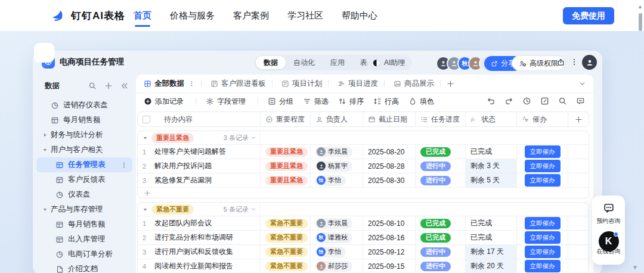 This screenshot has width=644, height=273. I want to click on more-options-icon, so click(574, 62).